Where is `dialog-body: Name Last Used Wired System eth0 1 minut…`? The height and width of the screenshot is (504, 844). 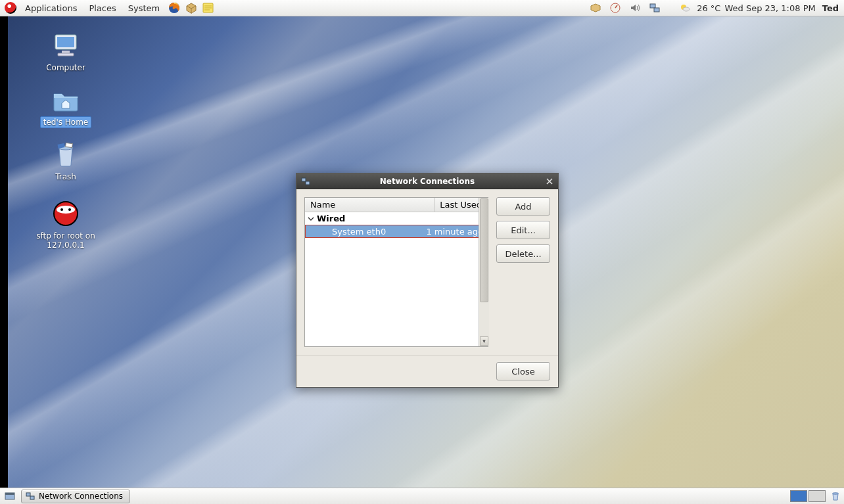
dialog-body: Name Last Used Wired System eth0 1 minut… is located at coordinates (427, 272).